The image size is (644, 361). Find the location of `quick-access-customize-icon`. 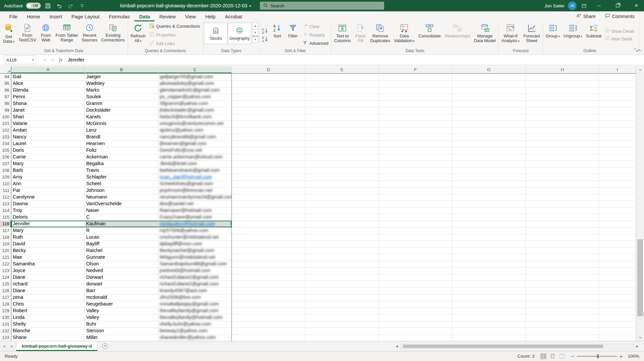

quick-access-customize-icon is located at coordinates (82, 6).